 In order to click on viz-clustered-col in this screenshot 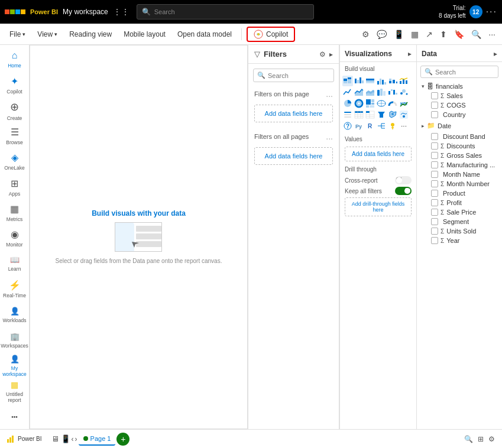, I will do `click(381, 81)`.